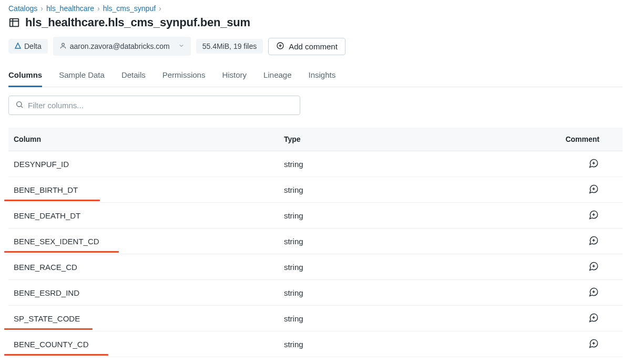  What do you see at coordinates (322, 77) in the screenshot?
I see `tab-insights: Insights` at bounding box center [322, 77].